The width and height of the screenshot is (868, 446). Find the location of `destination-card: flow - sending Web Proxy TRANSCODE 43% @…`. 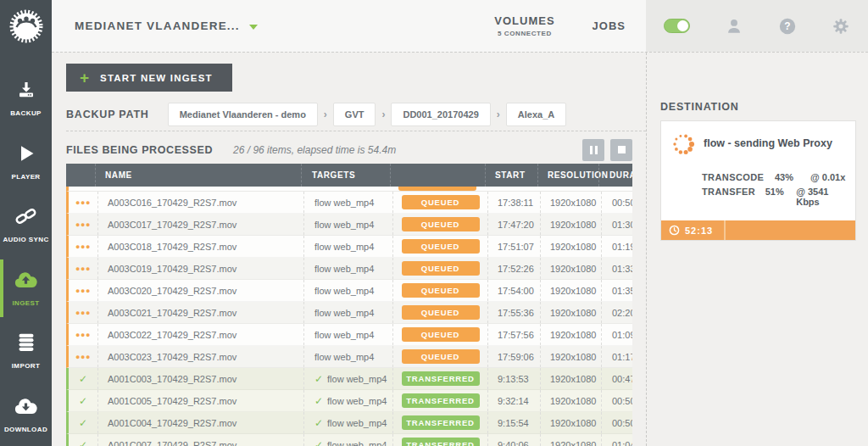

destination-card: flow - sending Web Proxy TRANSCODE 43% @… is located at coordinates (758, 181).